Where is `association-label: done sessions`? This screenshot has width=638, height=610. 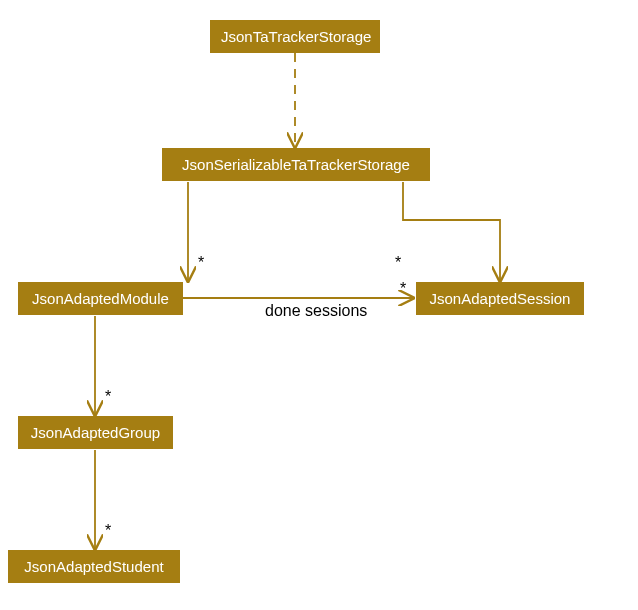
association-label: done sessions is located at coordinates (316, 311).